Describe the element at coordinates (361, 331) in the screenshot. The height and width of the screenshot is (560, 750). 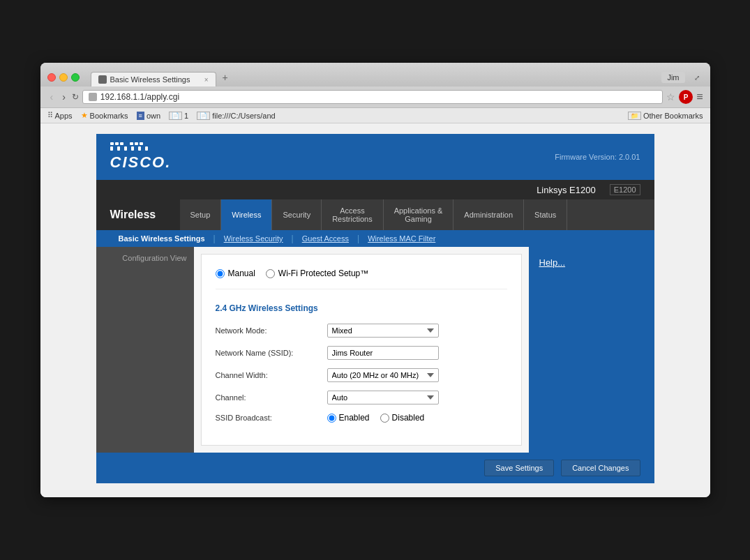
I see `network-mode-row: Network Mode: Mixed Wireless-N Only Wire…` at that location.